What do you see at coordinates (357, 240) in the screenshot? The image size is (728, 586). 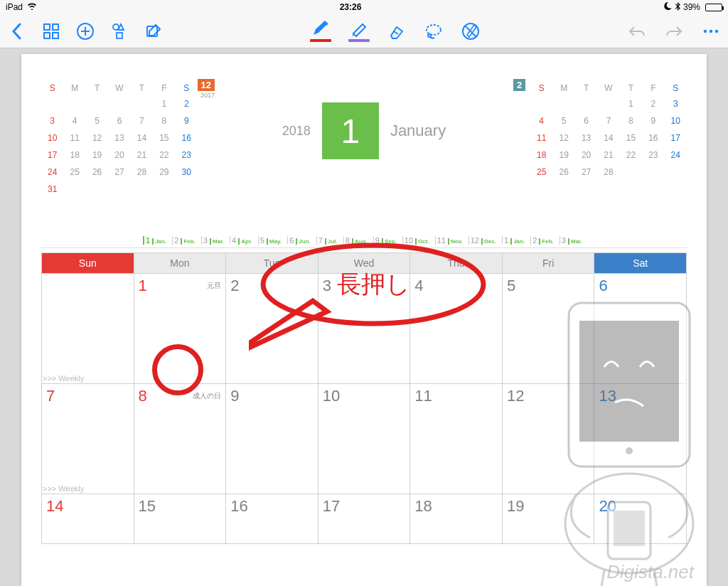 I see `month-strip-item: 8 Aug.` at bounding box center [357, 240].